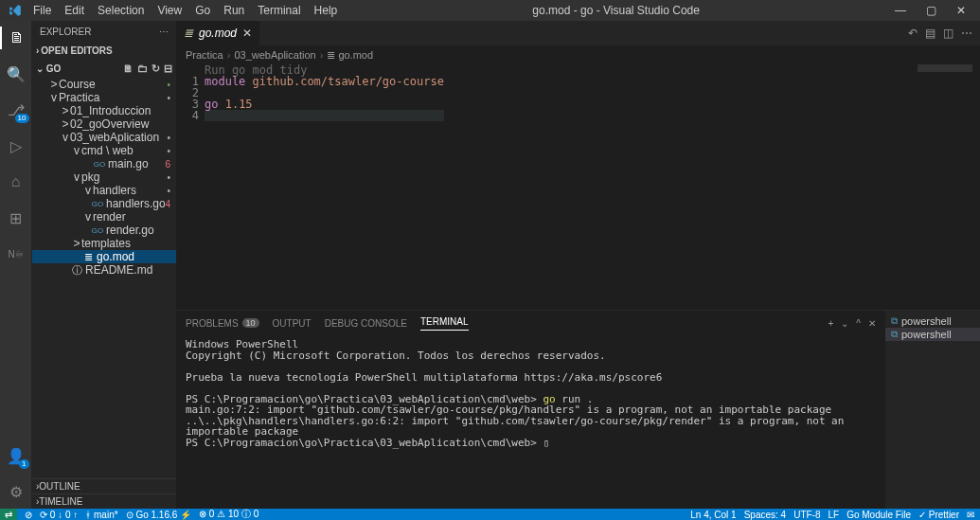 This screenshot has width=980, height=520. Describe the element at coordinates (615, 10) in the screenshot. I see `window-title: go.mod - go - Visual Studio Code` at that location.